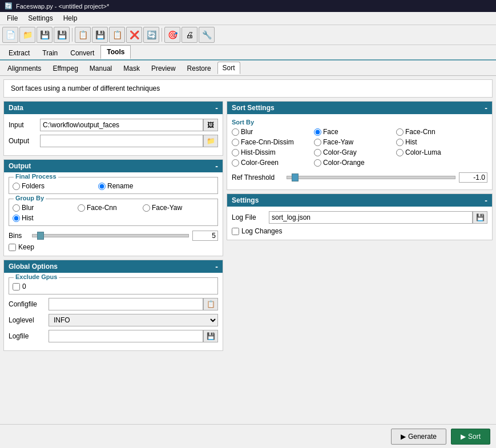 The height and width of the screenshot is (448, 496). I want to click on toolbar-target: 🎯, so click(172, 35).